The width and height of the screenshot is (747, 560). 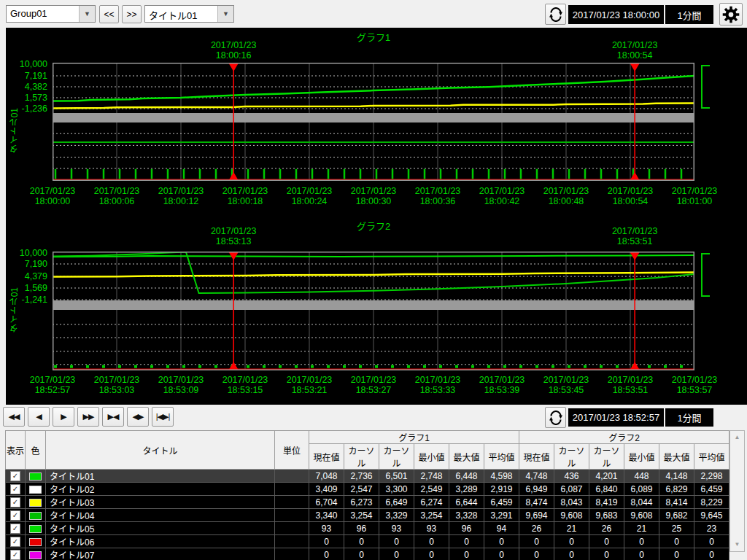 What do you see at coordinates (160, 529) in the screenshot?
I see `row-title-cell: タイトル05` at bounding box center [160, 529].